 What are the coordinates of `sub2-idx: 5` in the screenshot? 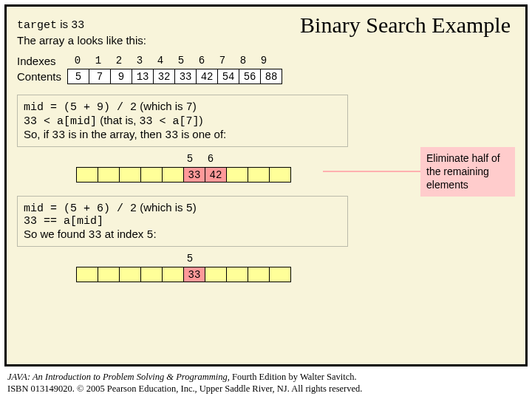 It's located at (190, 259).